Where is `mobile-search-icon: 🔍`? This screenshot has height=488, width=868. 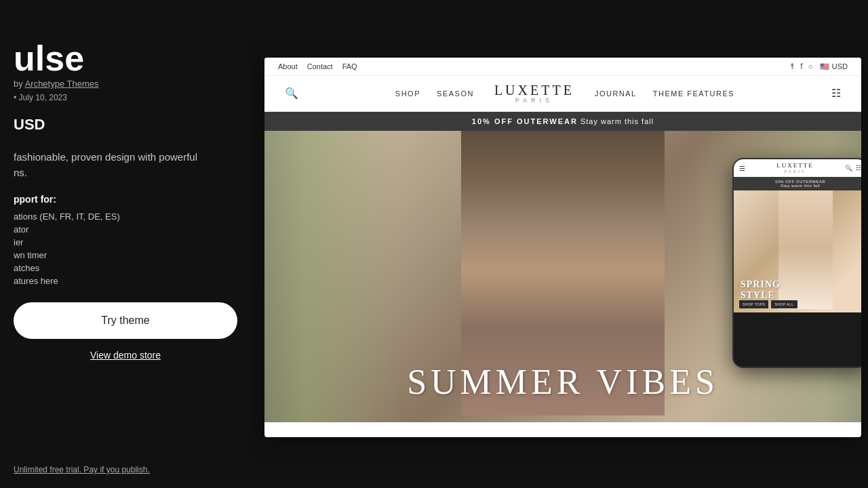 mobile-search-icon: 🔍 is located at coordinates (849, 168).